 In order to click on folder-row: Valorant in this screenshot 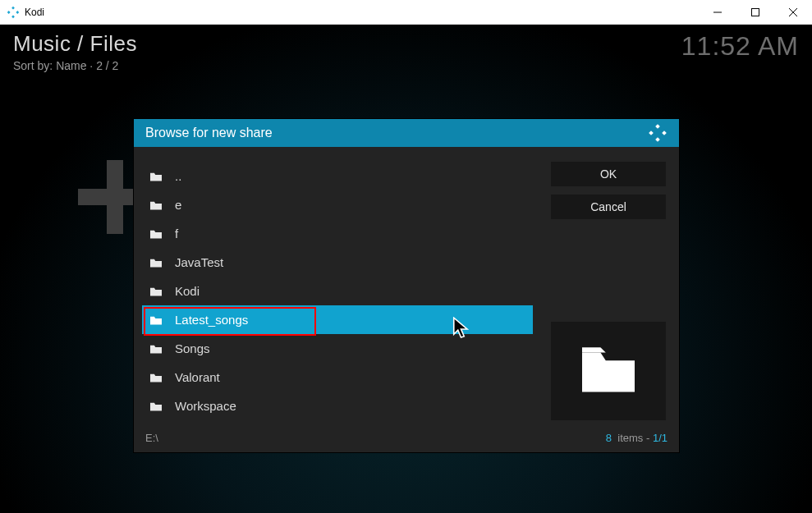, I will do `click(337, 378)`.